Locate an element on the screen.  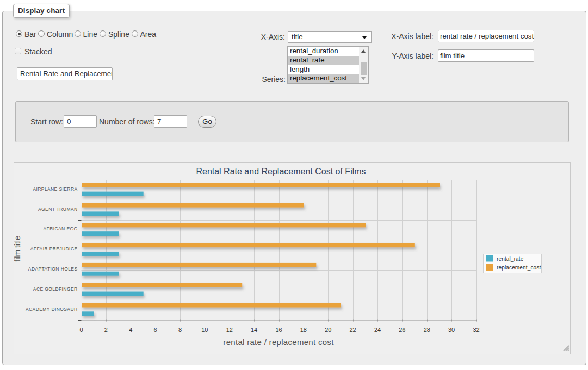
svg-text: 18 is located at coordinates (304, 330).